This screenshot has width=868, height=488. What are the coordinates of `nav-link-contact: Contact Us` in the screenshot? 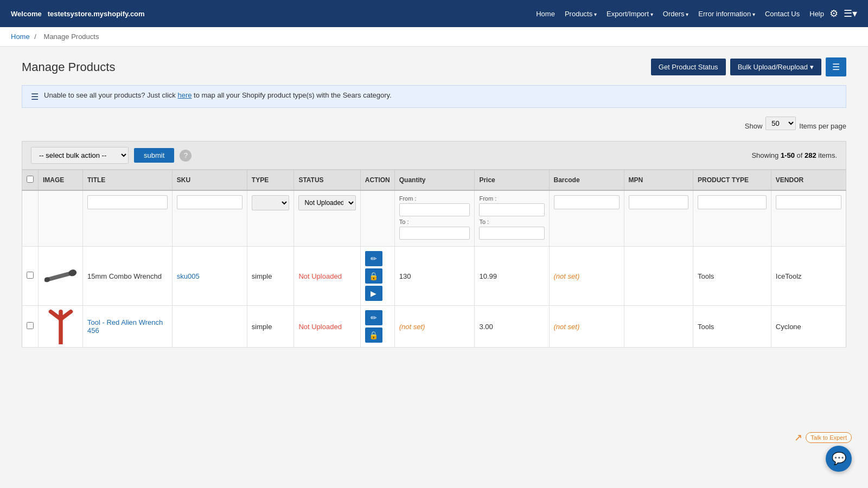 It's located at (782, 14).